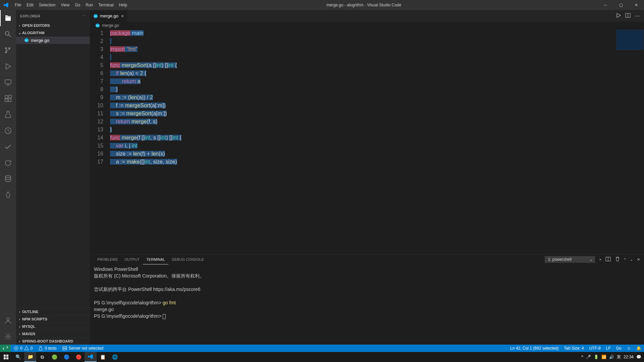  I want to click on warning-count: 0, so click(32, 348).